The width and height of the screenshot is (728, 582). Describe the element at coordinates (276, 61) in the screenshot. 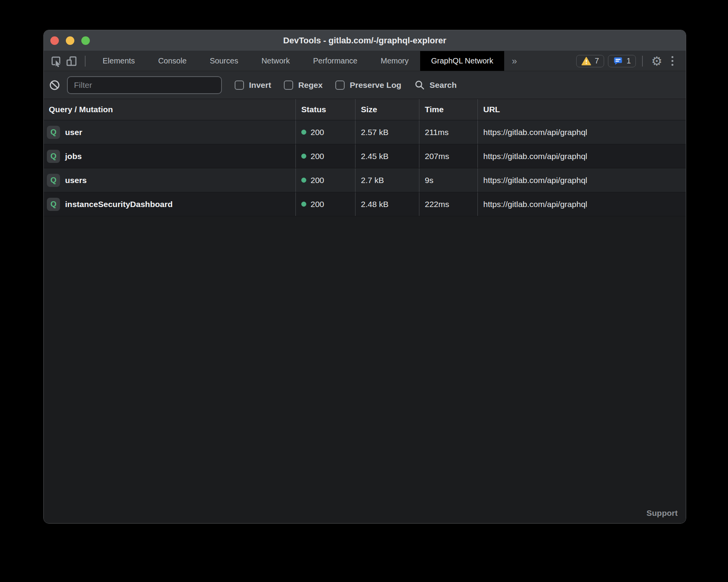

I see `tab-network: Network` at that location.